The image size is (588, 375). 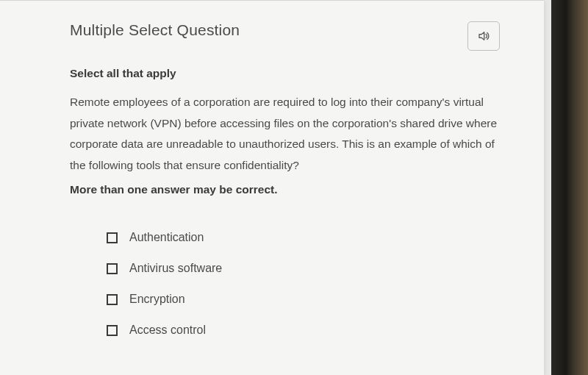 I want to click on option-label: Encryption, so click(x=157, y=299).